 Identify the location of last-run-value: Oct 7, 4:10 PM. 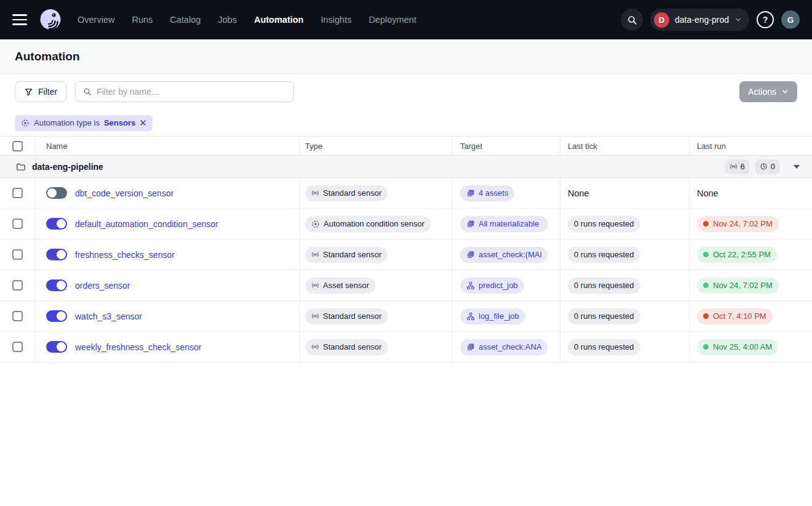
(734, 316).